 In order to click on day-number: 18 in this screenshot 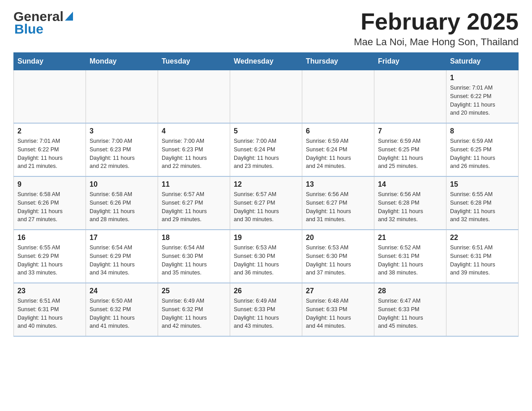, I will do `click(194, 238)`.